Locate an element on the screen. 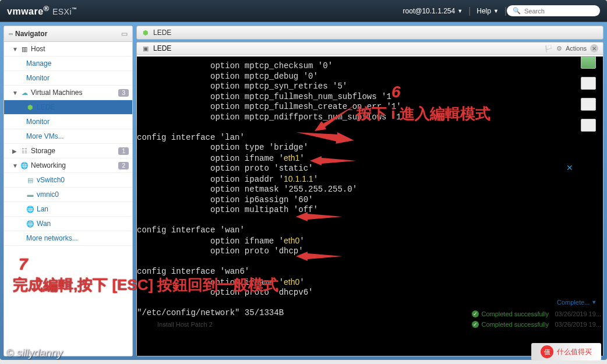 Image resolution: width=607 pixels, height=364 pixels. nav-more-networks: More networks... is located at coordinates (68, 239).